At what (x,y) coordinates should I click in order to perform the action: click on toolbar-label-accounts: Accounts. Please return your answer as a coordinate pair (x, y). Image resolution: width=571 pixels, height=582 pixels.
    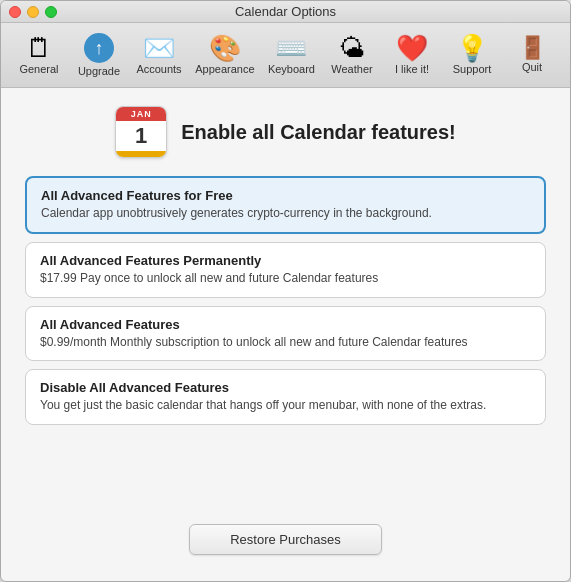
    Looking at the image, I should click on (158, 69).